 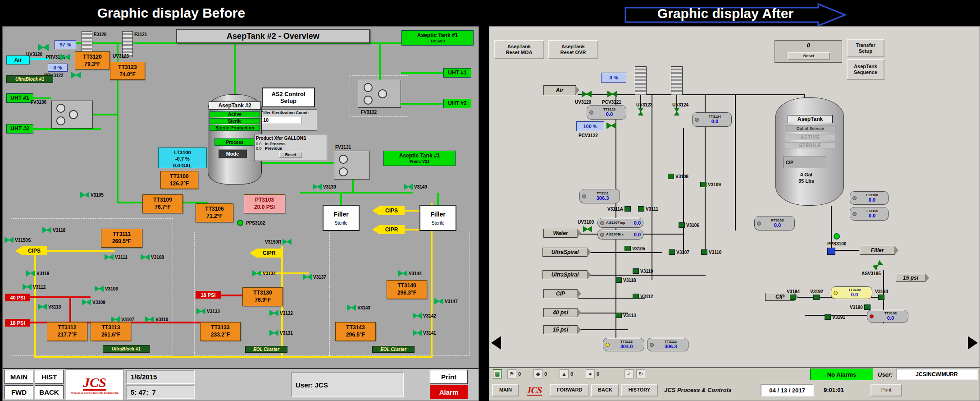 I want to click on counter-reset-button: Reset, so click(x=809, y=56).